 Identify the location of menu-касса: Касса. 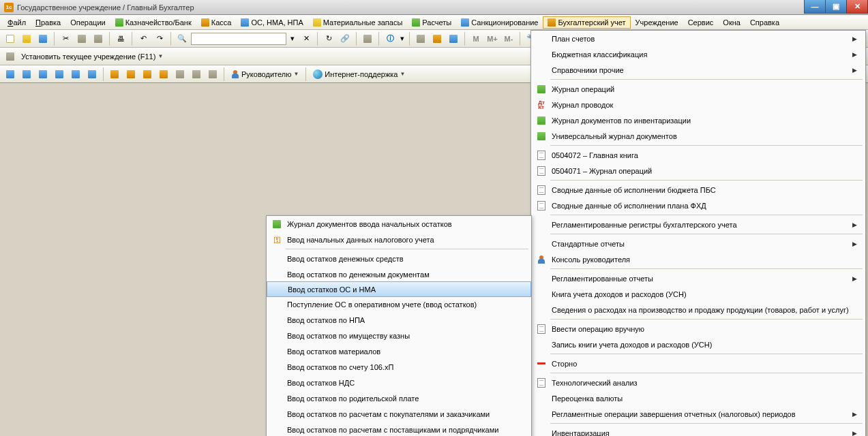
(217, 22).